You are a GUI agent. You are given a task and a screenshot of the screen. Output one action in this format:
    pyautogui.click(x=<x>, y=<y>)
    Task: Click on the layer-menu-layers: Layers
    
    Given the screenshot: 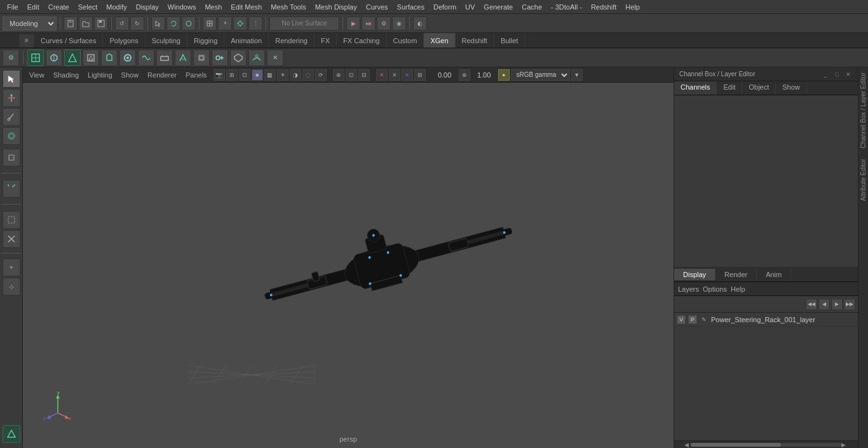 What is the action you would take?
    pyautogui.click(x=689, y=289)
    